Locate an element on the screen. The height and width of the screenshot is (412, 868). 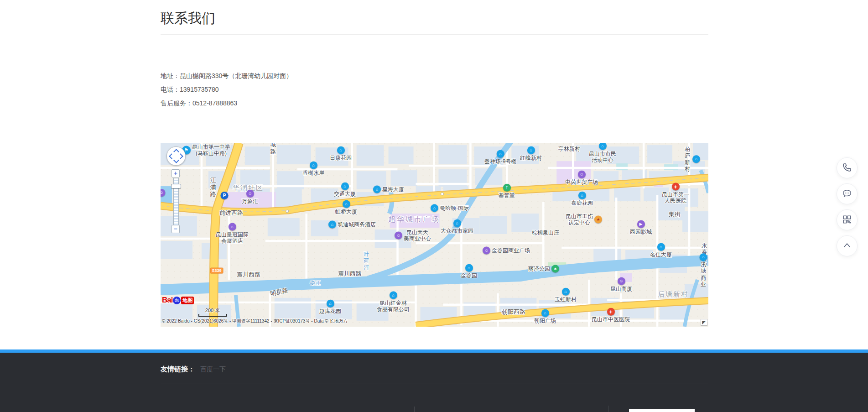
pan-left-icon is located at coordinates (172, 156).